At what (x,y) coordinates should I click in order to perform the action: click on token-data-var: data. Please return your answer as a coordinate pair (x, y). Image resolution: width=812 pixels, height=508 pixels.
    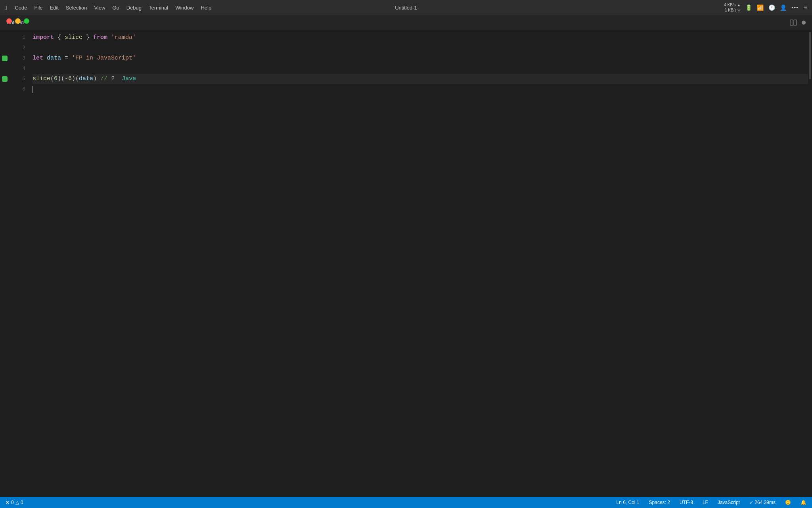
    Looking at the image, I should click on (54, 58).